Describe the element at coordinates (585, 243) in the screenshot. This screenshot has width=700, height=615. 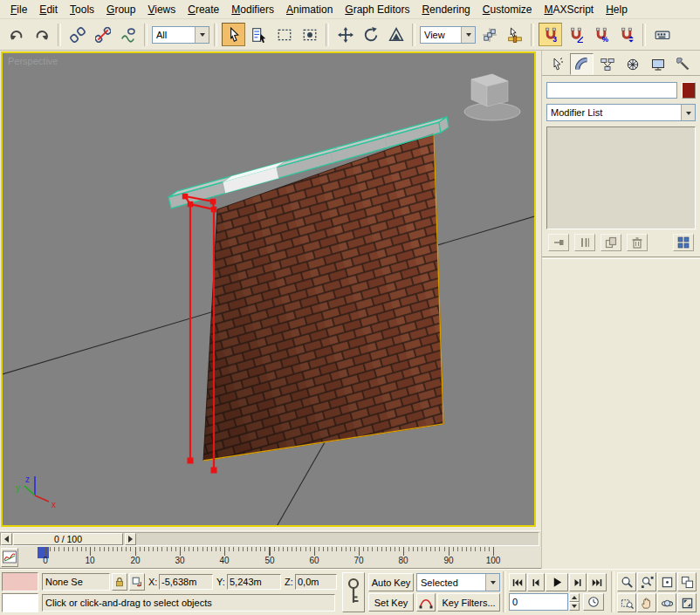
I see `show-end-result-button` at that location.